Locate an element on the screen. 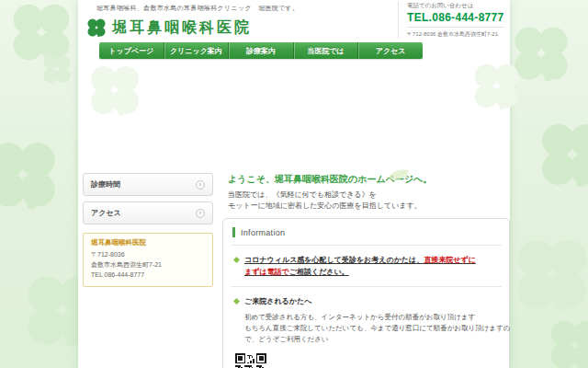 This screenshot has height=368, width=588. notice-segment-red: まずは電話で is located at coordinates (266, 272).